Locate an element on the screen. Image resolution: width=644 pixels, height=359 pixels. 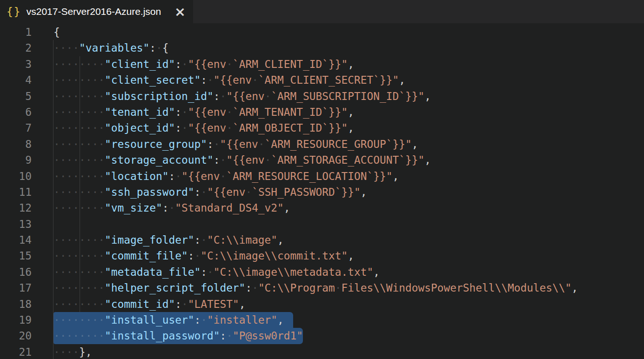
code-line: 6········"tenant_id":·"{{env·`ARM_TENANT… is located at coordinates (322, 112).